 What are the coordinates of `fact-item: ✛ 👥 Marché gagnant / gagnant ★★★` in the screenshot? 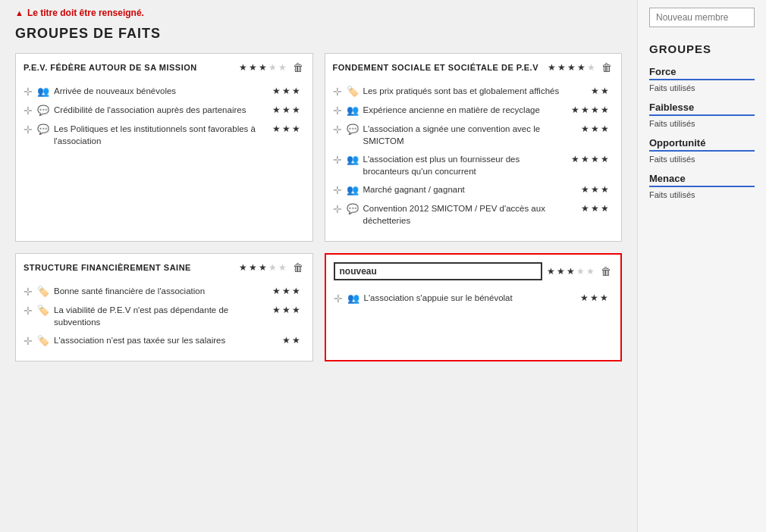 It's located at (473, 189).